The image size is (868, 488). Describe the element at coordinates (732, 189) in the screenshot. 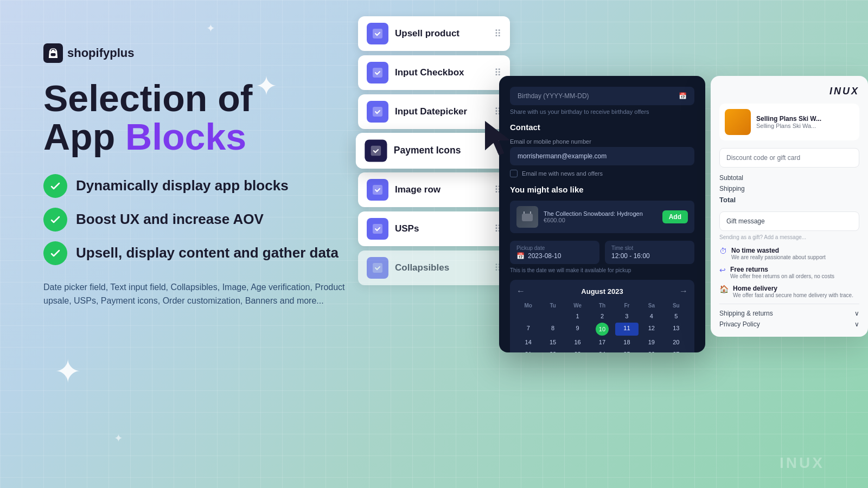

I see `shipping-label: Shipping` at that location.